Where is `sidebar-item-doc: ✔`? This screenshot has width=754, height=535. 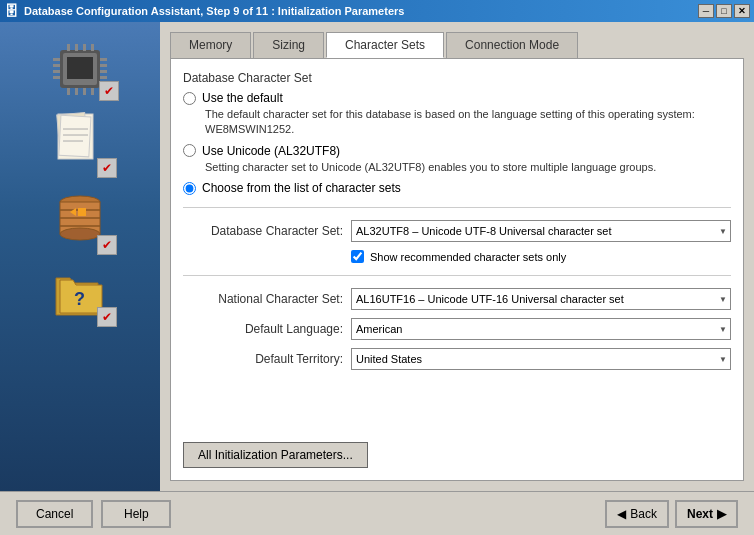 sidebar-item-doc: ✔ is located at coordinates (80, 142).